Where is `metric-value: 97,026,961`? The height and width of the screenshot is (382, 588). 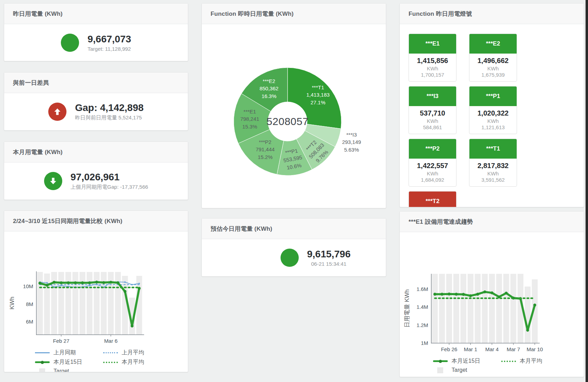 metric-value: 97,026,961 is located at coordinates (109, 177).